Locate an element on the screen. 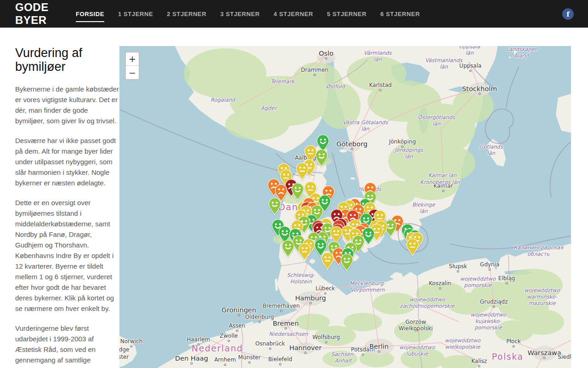 The height and width of the screenshot is (368, 588). nav-item-4-stjerner: 4 STJERNER is located at coordinates (294, 14).